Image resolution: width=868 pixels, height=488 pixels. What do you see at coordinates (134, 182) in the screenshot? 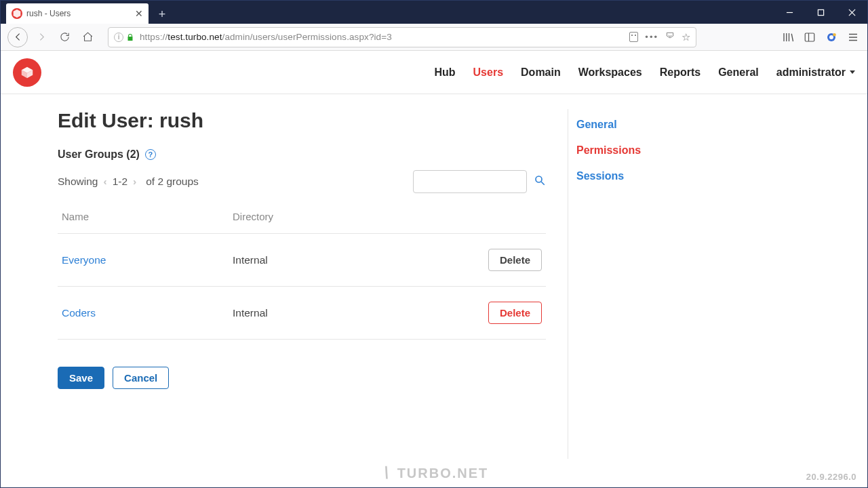
I see `pager-next-icon: ›` at bounding box center [134, 182].